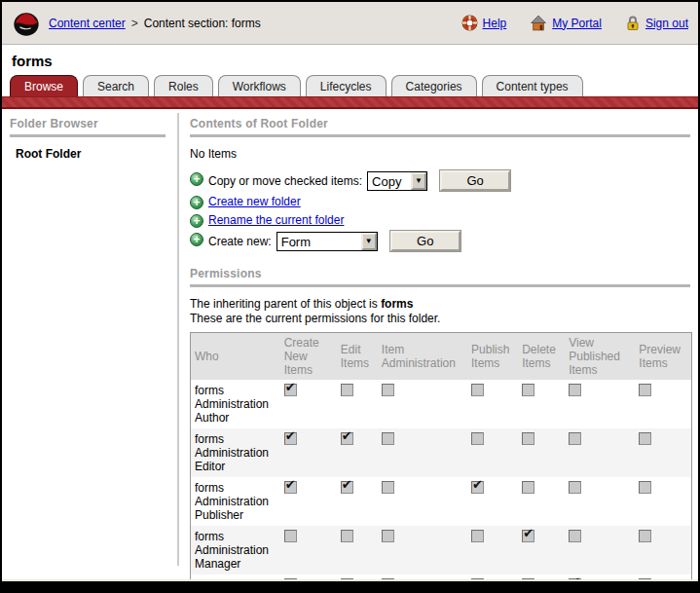 The image size is (700, 593). Describe the element at coordinates (203, 23) in the screenshot. I see `breadcrumb-current: Content section: forms` at that location.